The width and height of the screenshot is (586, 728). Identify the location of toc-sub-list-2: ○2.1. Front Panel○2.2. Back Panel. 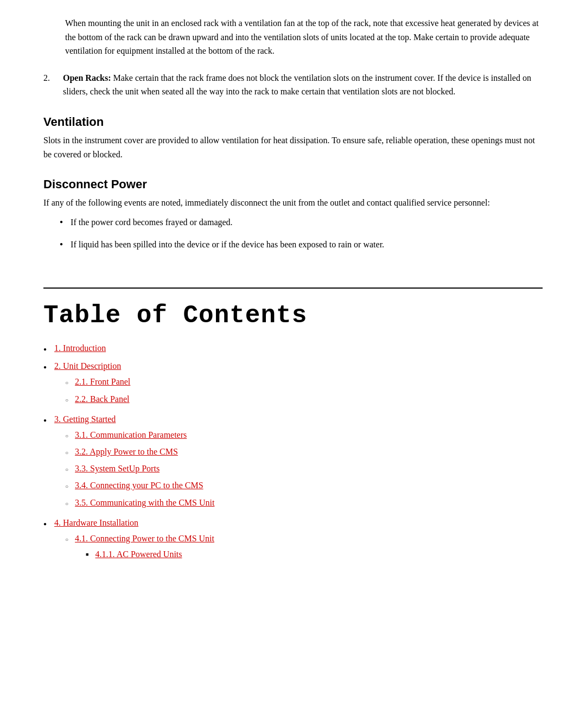
(92, 391).